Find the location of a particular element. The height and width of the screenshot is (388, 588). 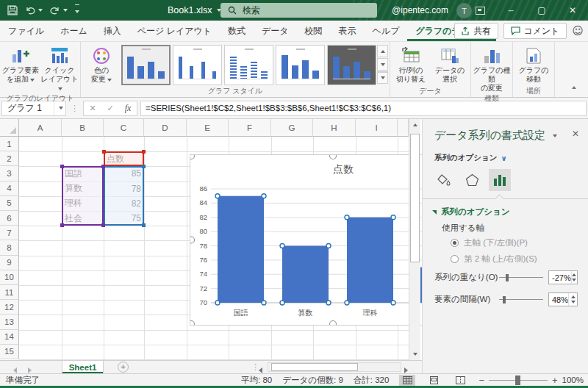

share-button: 共有 is located at coordinates (476, 31).